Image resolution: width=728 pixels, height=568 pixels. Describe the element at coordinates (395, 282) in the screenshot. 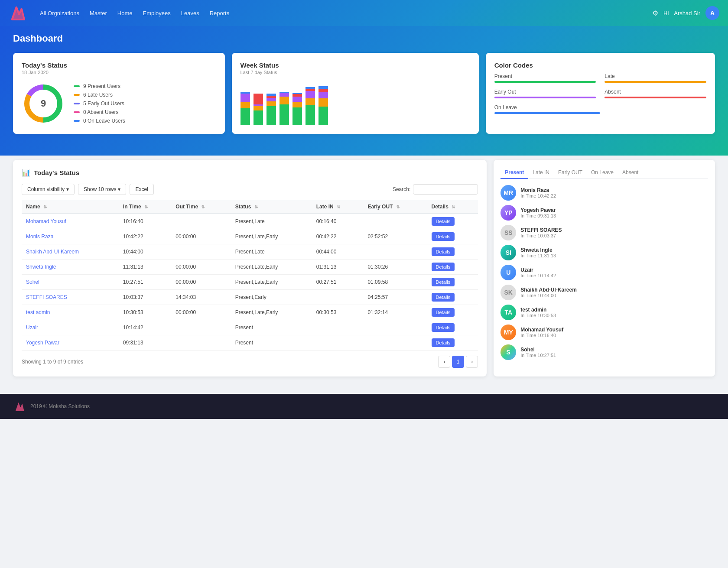

I see `cell-early-out: 01:09:58` at that location.